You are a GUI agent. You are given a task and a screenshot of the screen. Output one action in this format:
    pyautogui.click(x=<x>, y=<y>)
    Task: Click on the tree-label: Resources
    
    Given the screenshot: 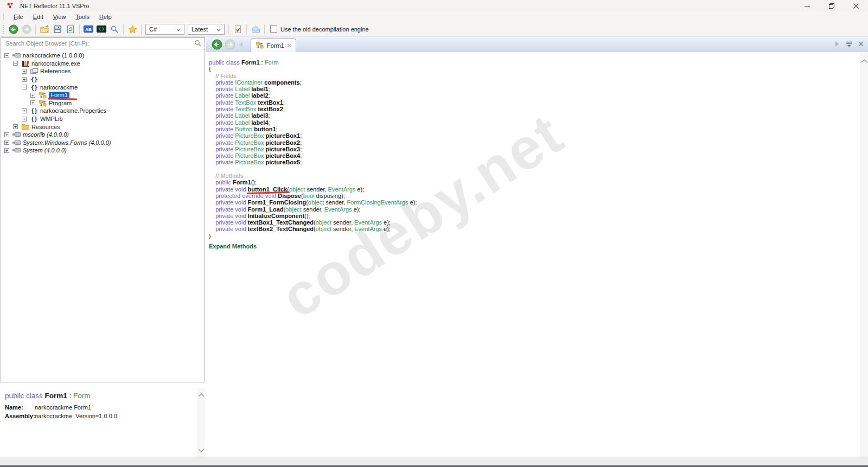 What is the action you would take?
    pyautogui.click(x=46, y=127)
    